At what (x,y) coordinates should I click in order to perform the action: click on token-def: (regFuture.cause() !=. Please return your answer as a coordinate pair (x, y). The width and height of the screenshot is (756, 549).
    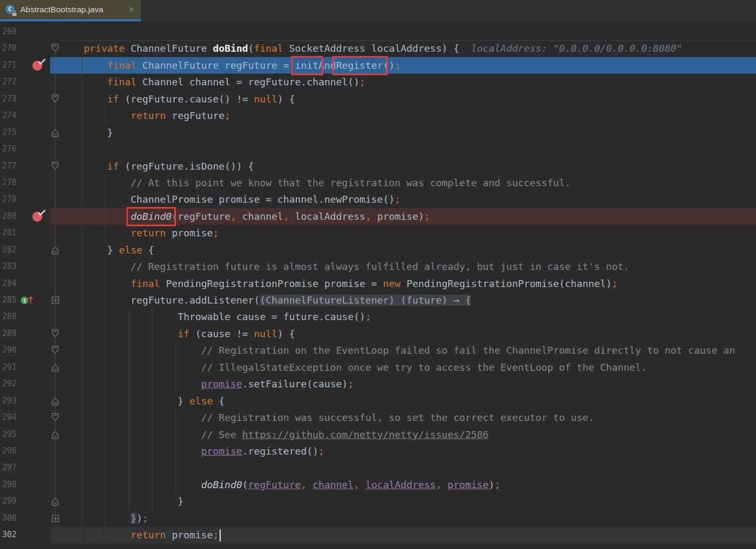
    Looking at the image, I should click on (187, 99).